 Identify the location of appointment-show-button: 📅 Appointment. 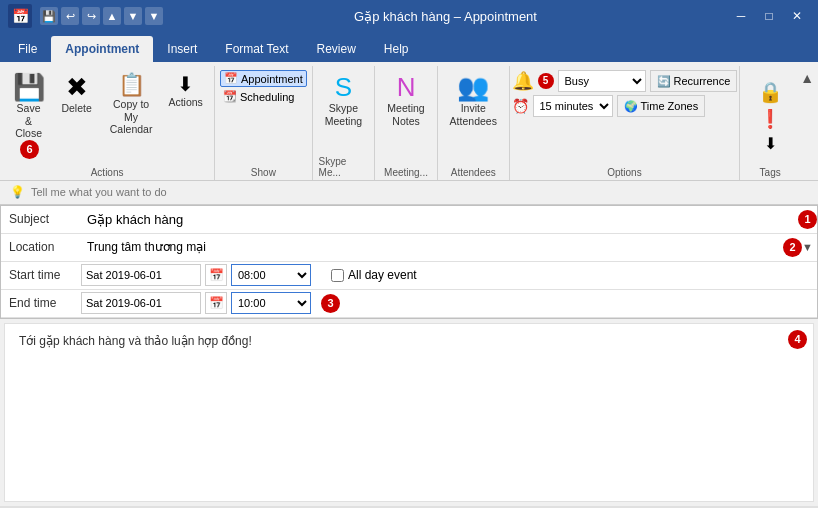
(264, 78).